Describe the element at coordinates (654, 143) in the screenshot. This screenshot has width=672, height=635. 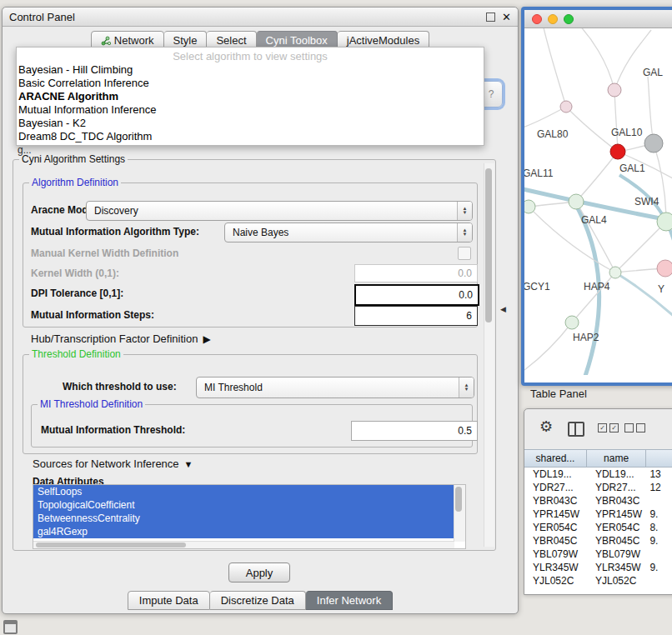
I see `node-hub-gray` at that location.